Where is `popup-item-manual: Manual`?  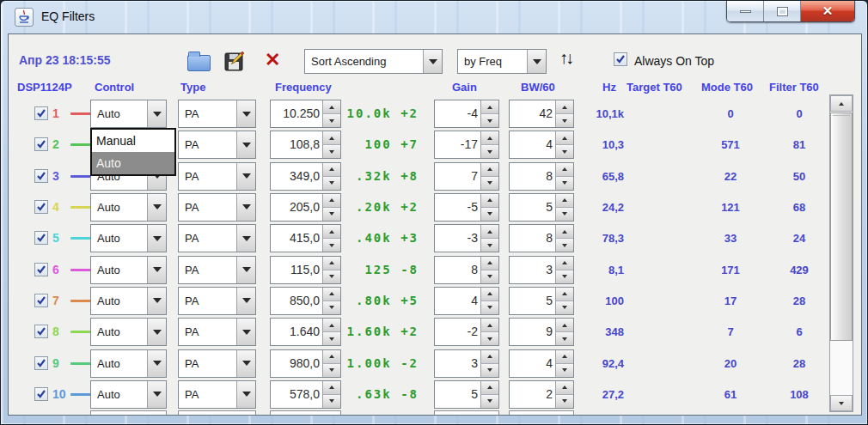
popup-item-manual: Manual is located at coordinates (133, 141).